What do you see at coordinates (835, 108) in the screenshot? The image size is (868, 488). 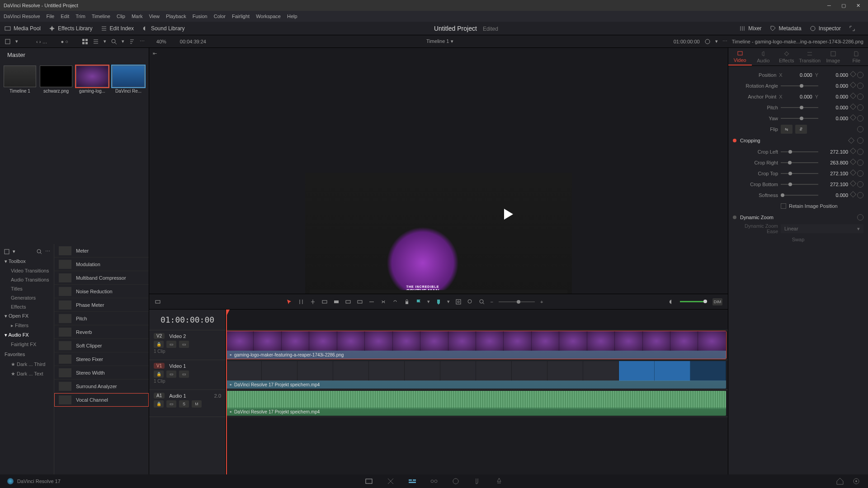 I see `pitch-value: 0.000` at bounding box center [835, 108].